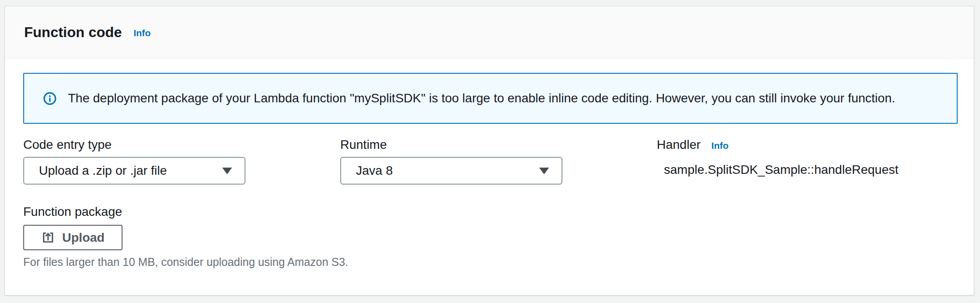 This screenshot has width=980, height=303. What do you see at coordinates (72, 212) in the screenshot?
I see `function-package-label: Function package` at bounding box center [72, 212].